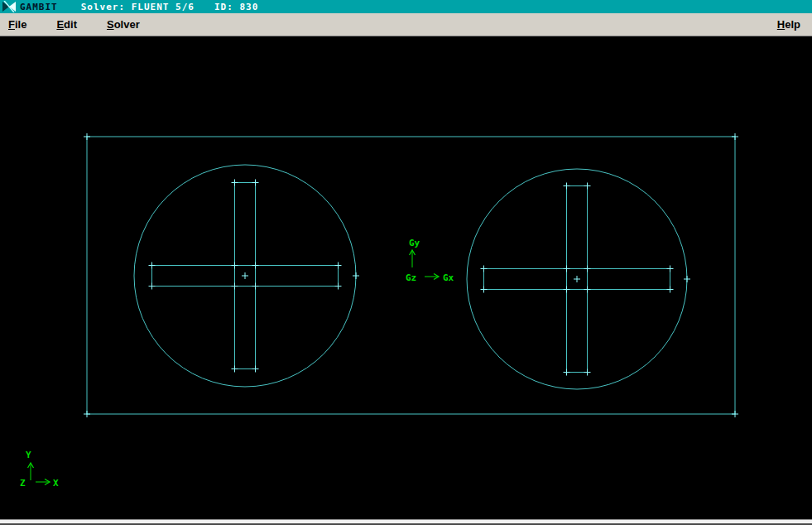 This screenshot has height=525, width=812. I want to click on triad-y-label: Y, so click(28, 455).